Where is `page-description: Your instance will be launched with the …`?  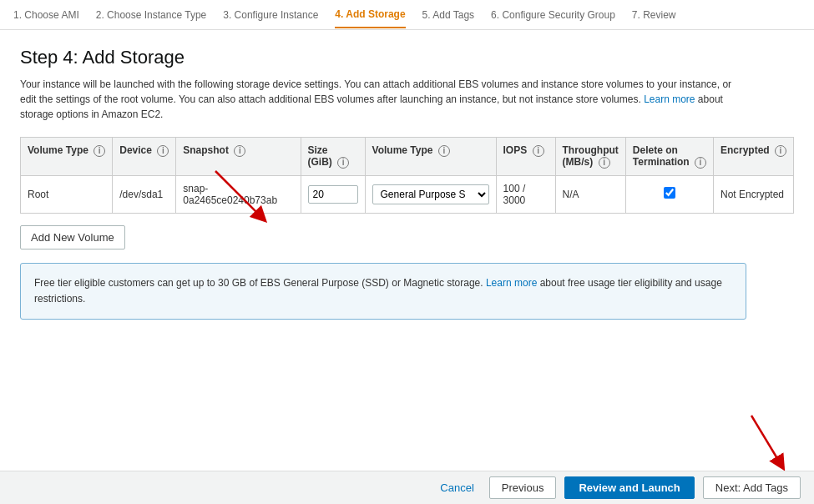 page-description: Your instance will be launched with the … is located at coordinates (383, 99).